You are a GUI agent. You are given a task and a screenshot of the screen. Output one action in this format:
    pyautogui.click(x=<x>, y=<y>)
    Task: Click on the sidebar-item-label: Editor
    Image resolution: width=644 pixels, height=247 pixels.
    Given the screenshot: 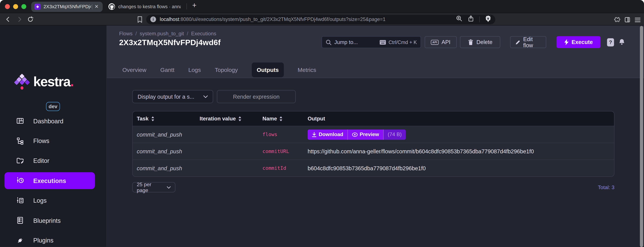 What is the action you would take?
    pyautogui.click(x=42, y=161)
    